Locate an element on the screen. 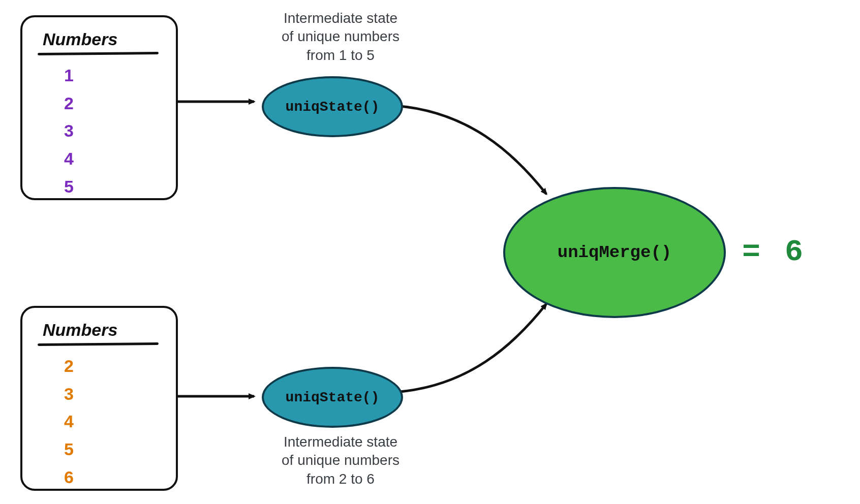 This screenshot has height=504, width=860. caption-top-line3: from 1 to 5 is located at coordinates (341, 55).